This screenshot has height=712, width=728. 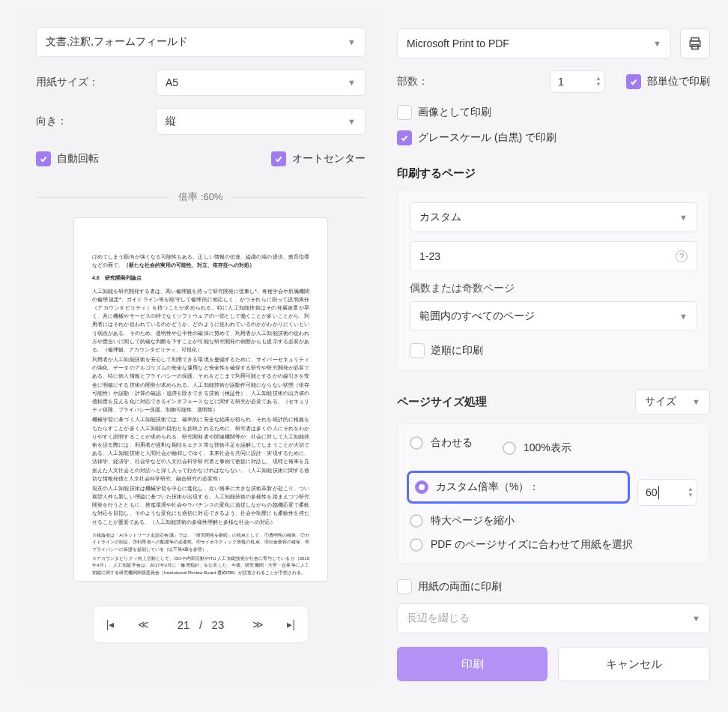 I want to click on print-button: 印刷, so click(x=472, y=664).